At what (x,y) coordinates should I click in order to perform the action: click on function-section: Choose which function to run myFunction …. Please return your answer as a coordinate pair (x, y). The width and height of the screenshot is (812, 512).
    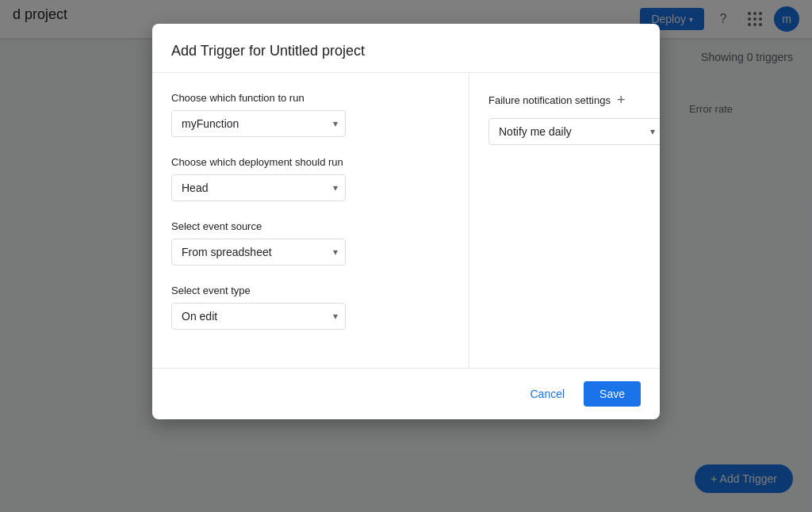
    Looking at the image, I should click on (311, 114).